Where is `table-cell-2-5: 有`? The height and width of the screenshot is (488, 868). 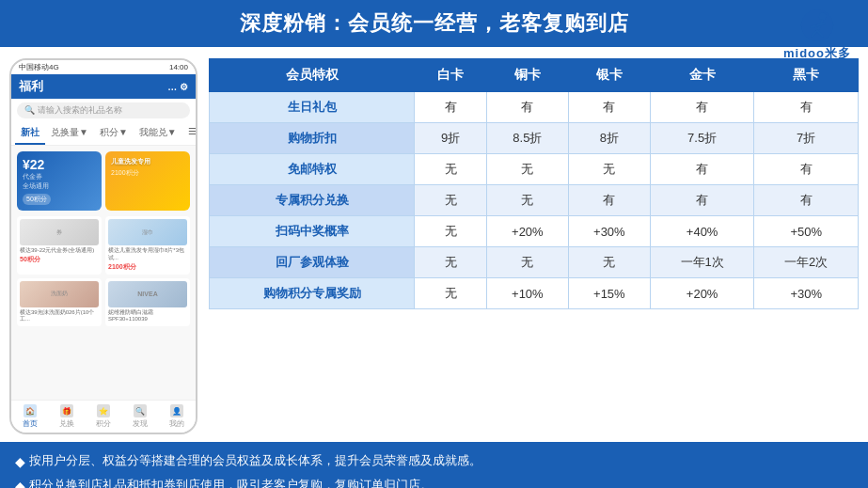 table-cell-2-5: 有 is located at coordinates (807, 169).